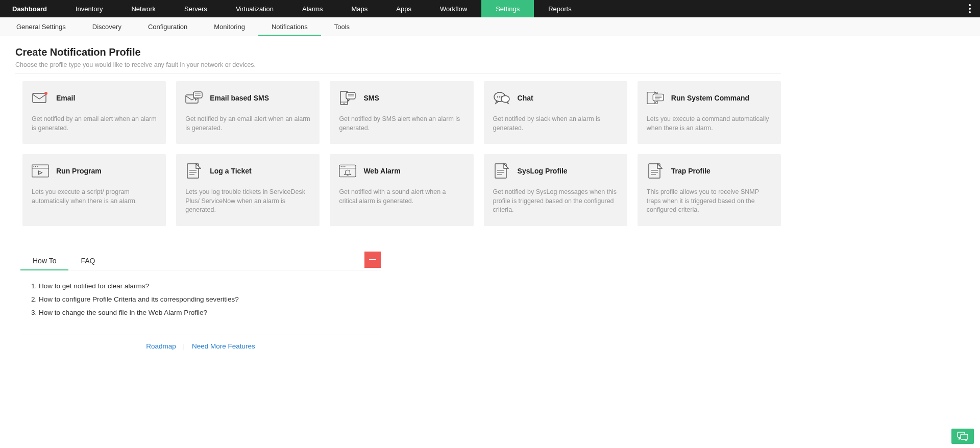 Image resolution: width=980 pixels, height=448 pixels. What do you see at coordinates (210, 313) in the screenshot?
I see `howto-item: How to change the sound file in the Web …` at bounding box center [210, 313].